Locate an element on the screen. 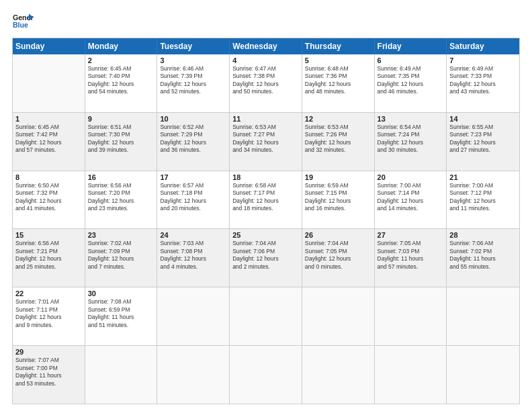 Image resolution: width=532 pixels, height=411 pixels. day-info: Sunrise: 6:58 AMSunset: 7:17 PMDaylight:… is located at coordinates (266, 197).